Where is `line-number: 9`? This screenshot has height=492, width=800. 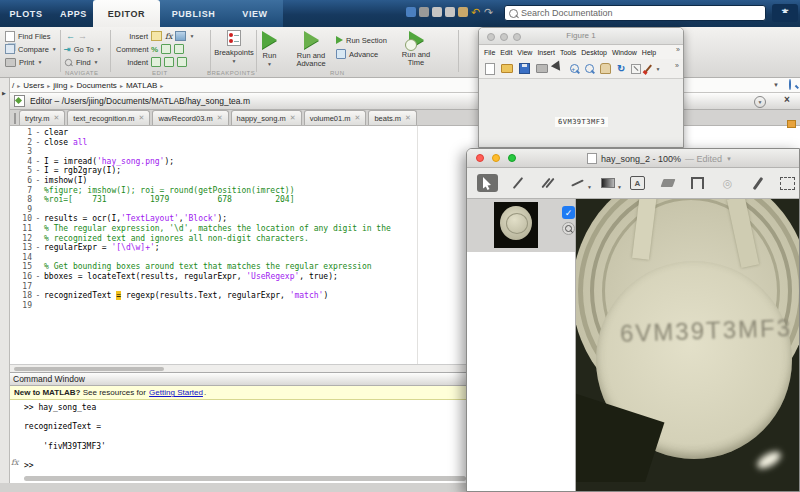 line-number: 9 is located at coordinates (21, 210).